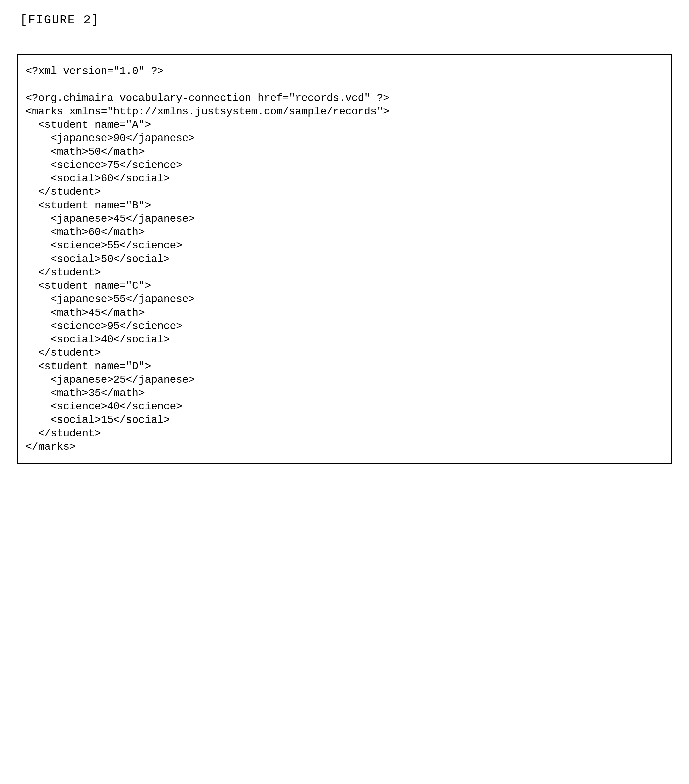  What do you see at coordinates (51, 447) in the screenshot?
I see `xml-root-close: </marks>` at bounding box center [51, 447].